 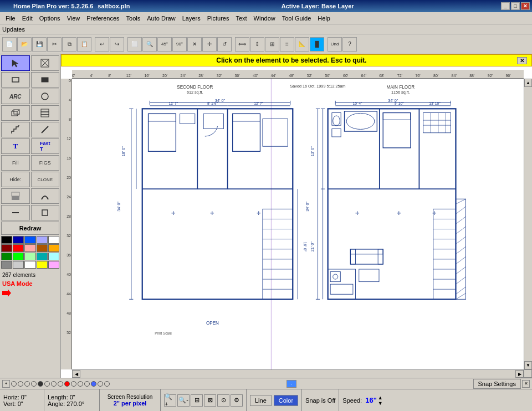 I want to click on color-button: Color, so click(x=286, y=400).